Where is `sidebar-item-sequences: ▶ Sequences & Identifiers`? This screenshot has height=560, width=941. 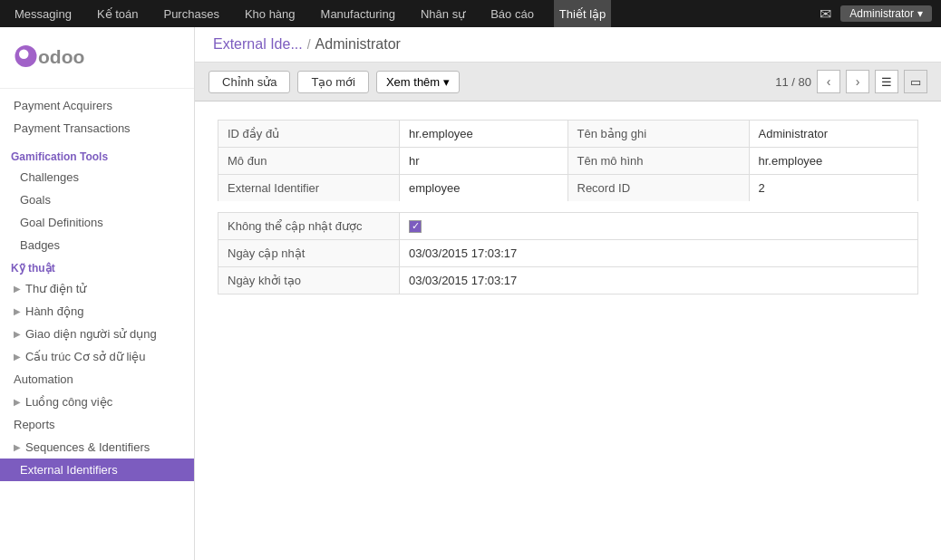 sidebar-item-sequences: ▶ Sequences & Identifiers is located at coordinates (97, 448).